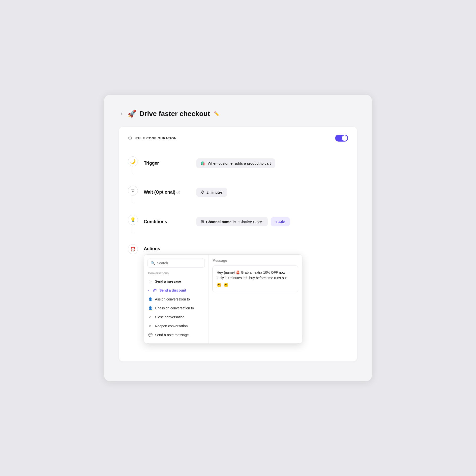 This screenshot has height=476, width=476. What do you see at coordinates (217, 114) in the screenshot?
I see `edit-icon: ✏️` at bounding box center [217, 114].